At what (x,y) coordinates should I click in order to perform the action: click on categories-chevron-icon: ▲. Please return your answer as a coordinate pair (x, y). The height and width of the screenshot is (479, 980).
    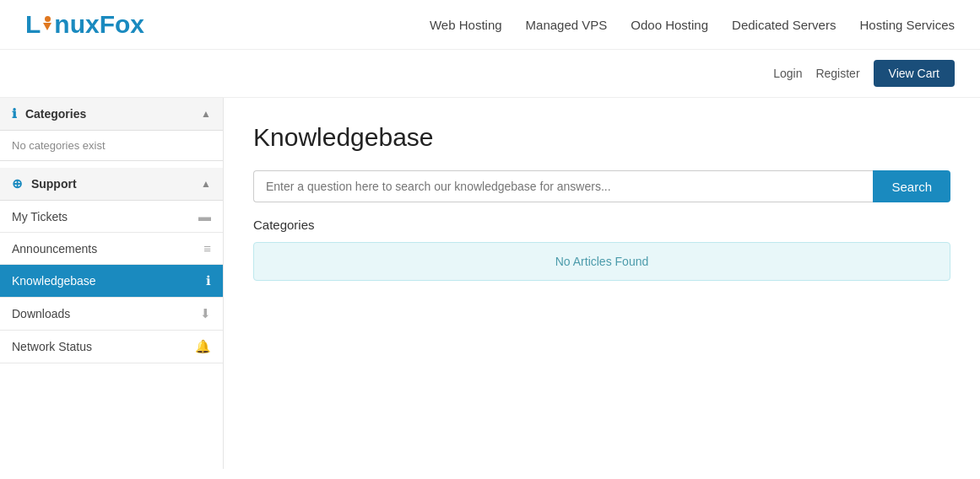
    Looking at the image, I should click on (206, 114).